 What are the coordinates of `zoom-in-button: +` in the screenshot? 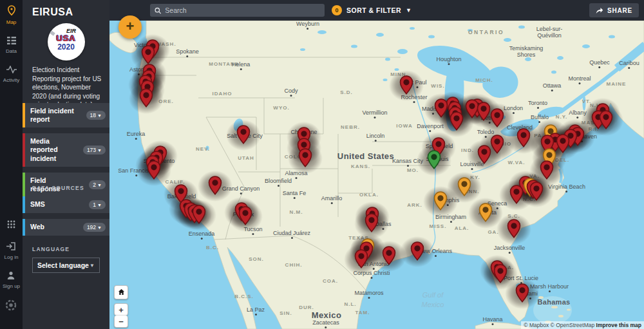 It's located at (121, 309).